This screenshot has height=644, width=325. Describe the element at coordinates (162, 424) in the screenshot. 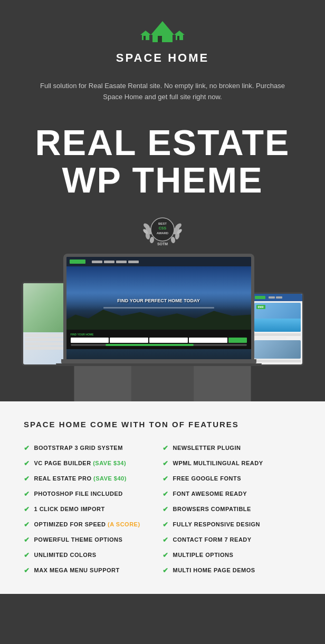

I see `features-title: SPACE HOME COME WITH TON OF FEATURES` at that location.